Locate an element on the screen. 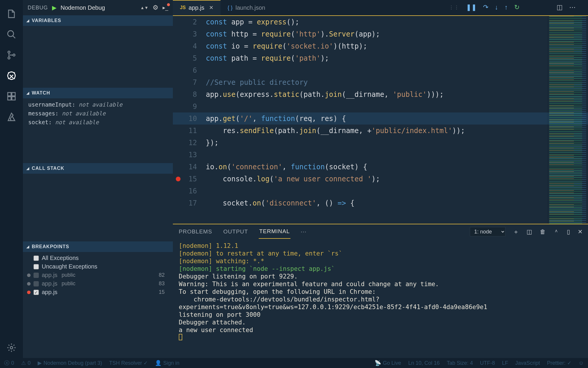  status-language: JavaScript is located at coordinates (528, 363).